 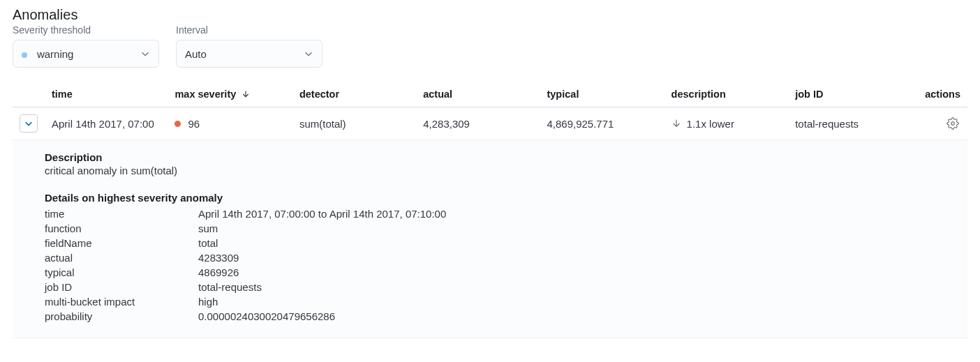 What do you see at coordinates (106, 124) in the screenshot?
I see `cell-time: April 14th 2017, 07:00` at bounding box center [106, 124].